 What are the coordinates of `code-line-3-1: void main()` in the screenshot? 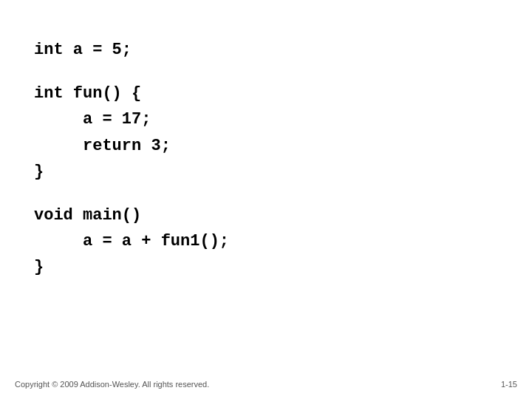 It's located at (266, 216).